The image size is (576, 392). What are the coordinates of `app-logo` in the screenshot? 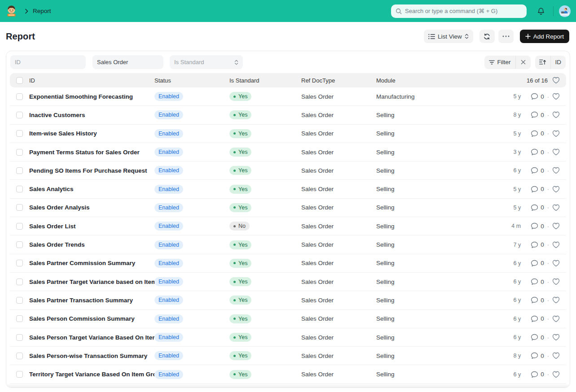 It's located at (12, 11).